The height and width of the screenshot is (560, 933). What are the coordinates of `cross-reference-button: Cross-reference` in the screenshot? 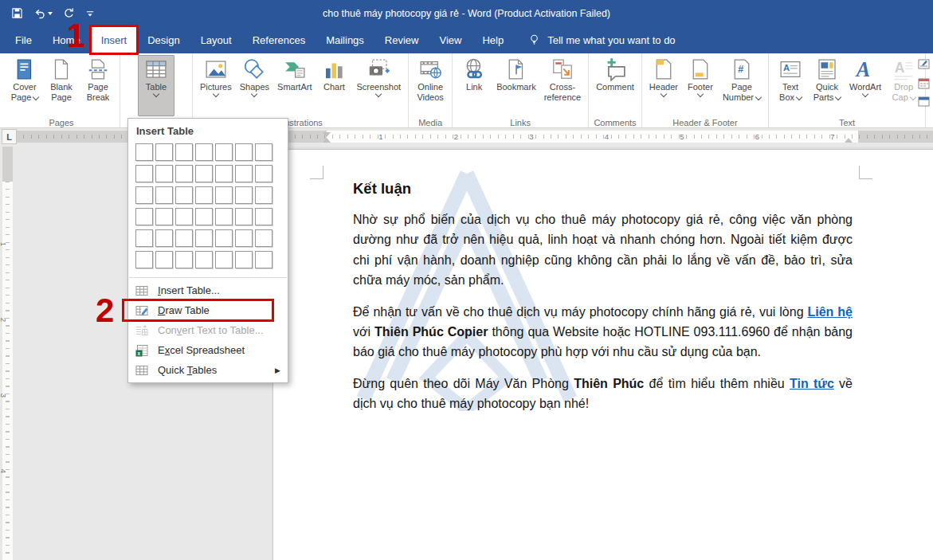 It's located at (563, 86).